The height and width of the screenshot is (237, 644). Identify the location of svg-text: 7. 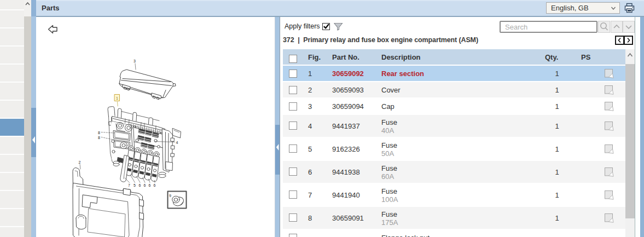
(129, 185).